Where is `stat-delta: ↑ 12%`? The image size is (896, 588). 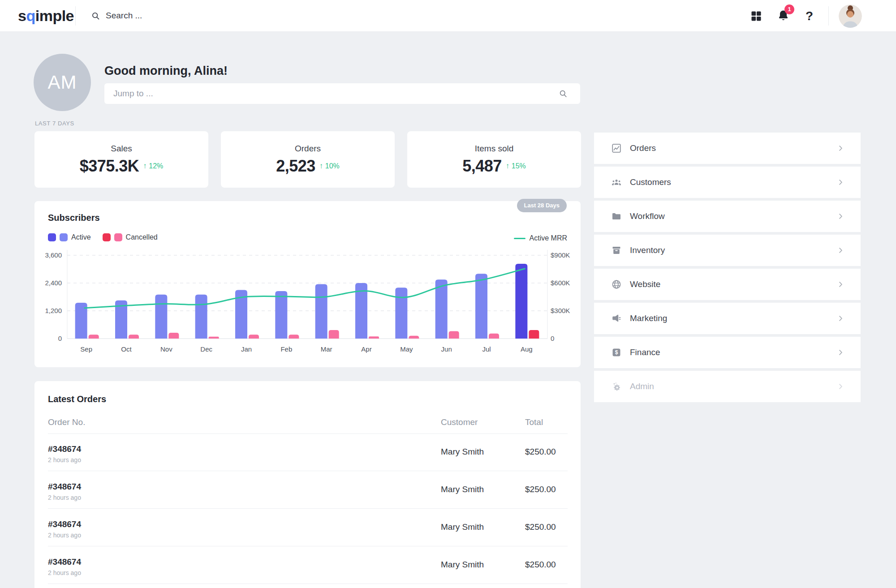 stat-delta: ↑ 12% is located at coordinates (153, 166).